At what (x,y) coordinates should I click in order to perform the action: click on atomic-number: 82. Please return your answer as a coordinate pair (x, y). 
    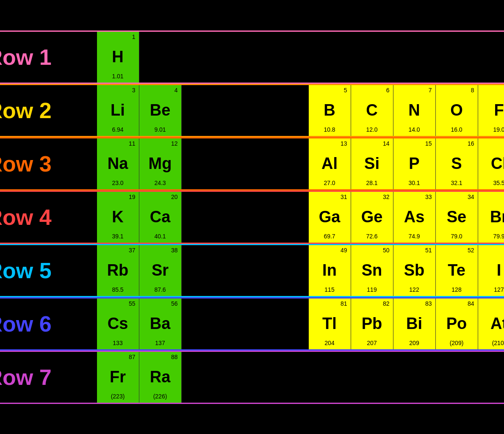
    Looking at the image, I should click on (388, 304).